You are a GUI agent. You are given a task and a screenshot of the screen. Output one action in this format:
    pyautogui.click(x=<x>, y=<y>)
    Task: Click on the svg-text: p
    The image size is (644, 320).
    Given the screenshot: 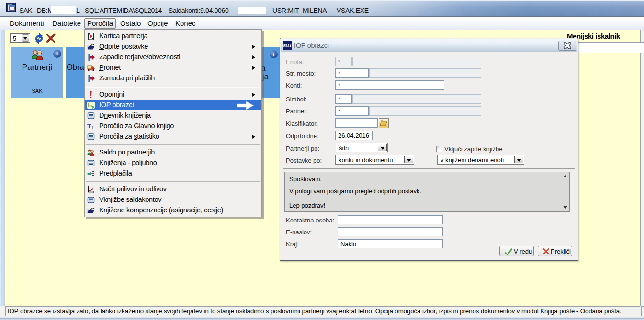 What is the action you would take?
    pyautogui.click(x=93, y=107)
    